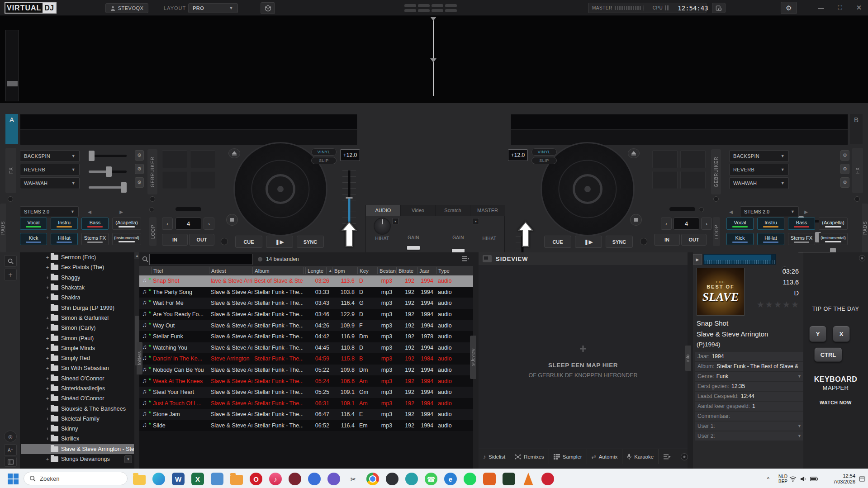  What do you see at coordinates (306, 303) in the screenshot?
I see `track-row: ♫★ Wait For Me Slave & Steve Ar... Stell…` at bounding box center [306, 303].